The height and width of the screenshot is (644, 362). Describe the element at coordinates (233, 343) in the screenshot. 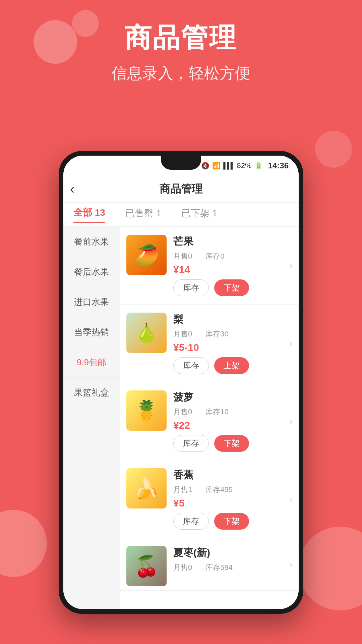

I see `product-info-pear: 梨 月售0 库存30 ¥5-10 库存 上架` at that location.